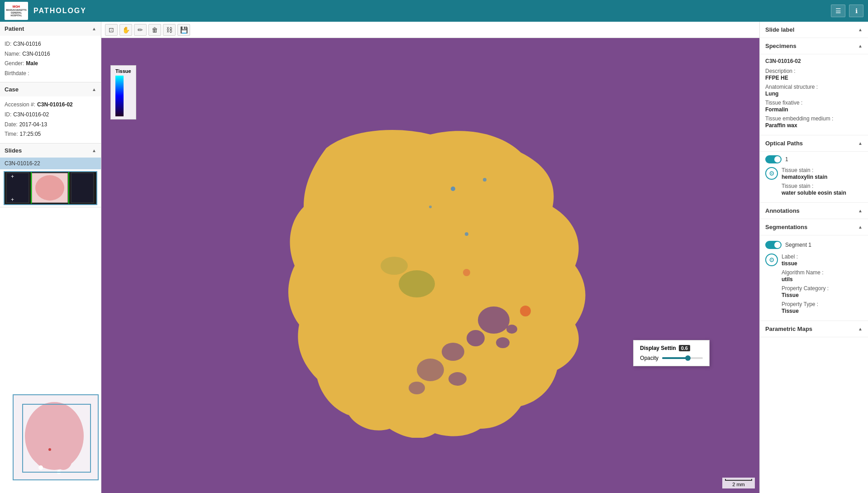  I want to click on delete-tool-button: 🗑, so click(155, 30).